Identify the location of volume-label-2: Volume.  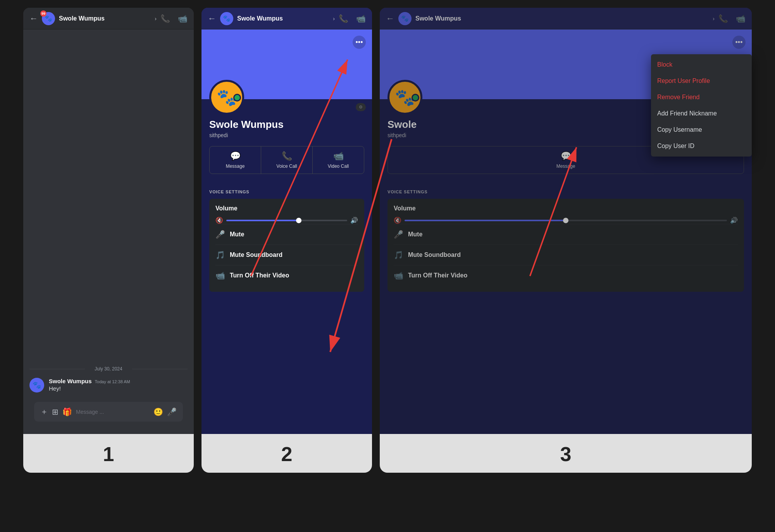
(287, 208).